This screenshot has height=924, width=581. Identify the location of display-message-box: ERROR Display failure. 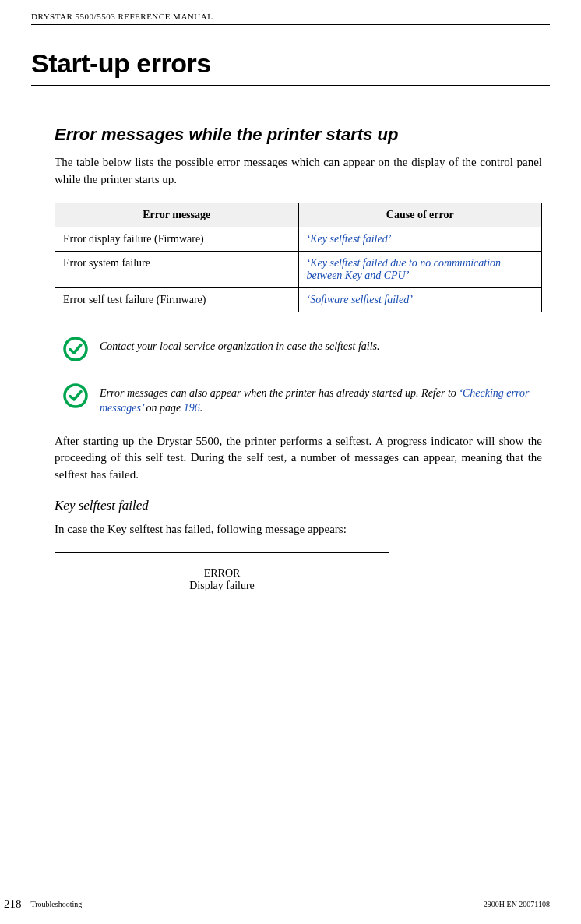
(222, 591).